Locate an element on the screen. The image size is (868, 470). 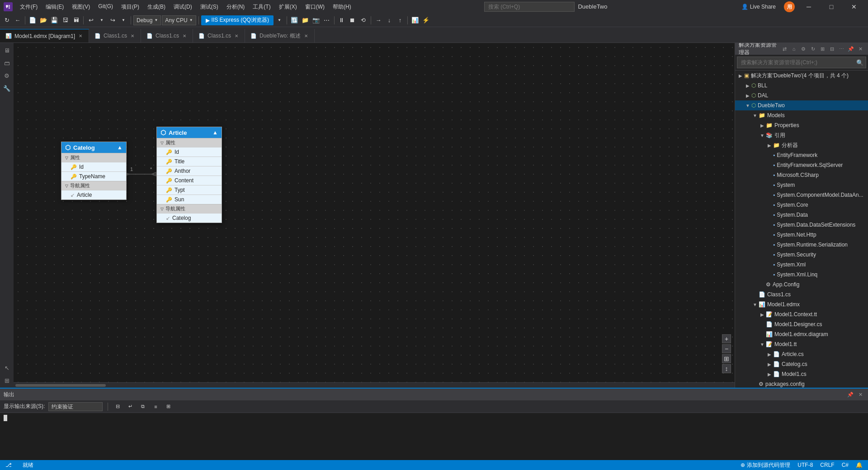
tab-class1-3: 📄 Class1.cs ✕ is located at coordinates (219, 36).